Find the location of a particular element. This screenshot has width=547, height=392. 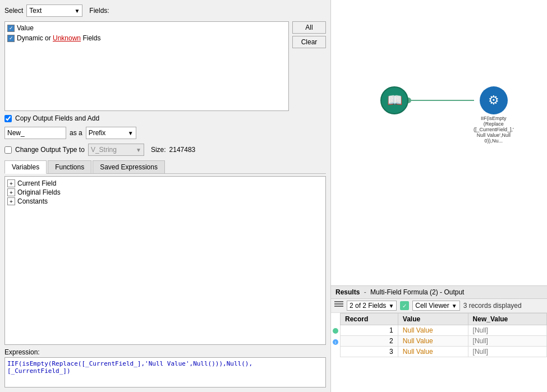

tree-current-field: + Current Field is located at coordinates (165, 183).